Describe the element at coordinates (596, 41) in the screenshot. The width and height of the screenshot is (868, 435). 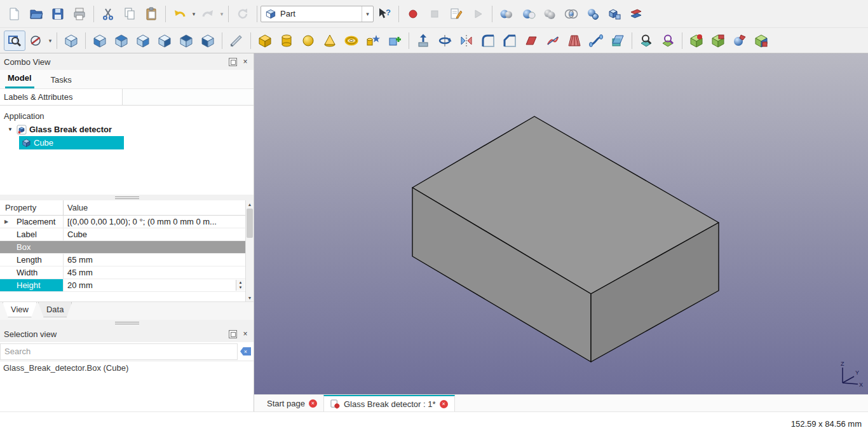
I see `sweep-button` at that location.